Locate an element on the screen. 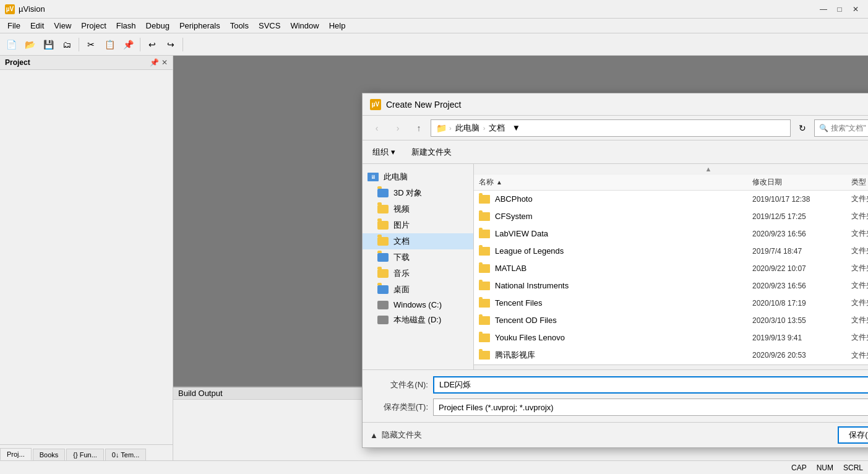 Image resolution: width=868 pixels, height=474 pixels. folder-documents-icon is located at coordinates (383, 241).